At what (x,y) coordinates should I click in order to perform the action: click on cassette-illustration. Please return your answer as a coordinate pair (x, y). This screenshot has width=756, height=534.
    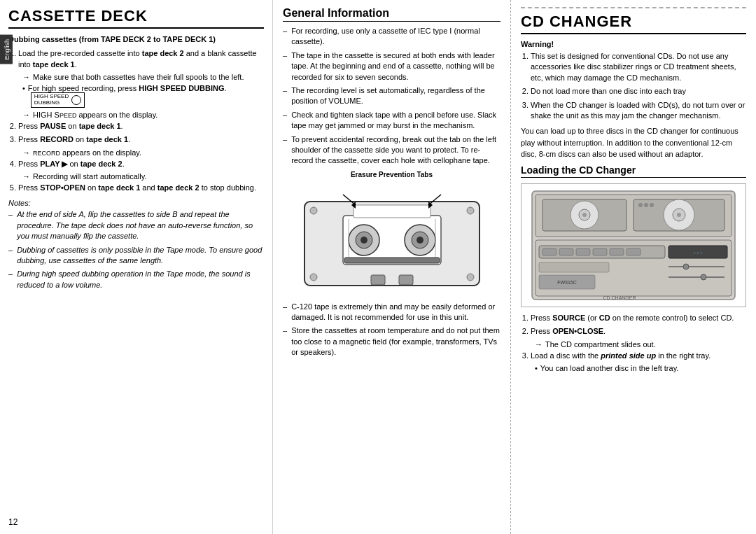
    Looking at the image, I should click on (392, 240).